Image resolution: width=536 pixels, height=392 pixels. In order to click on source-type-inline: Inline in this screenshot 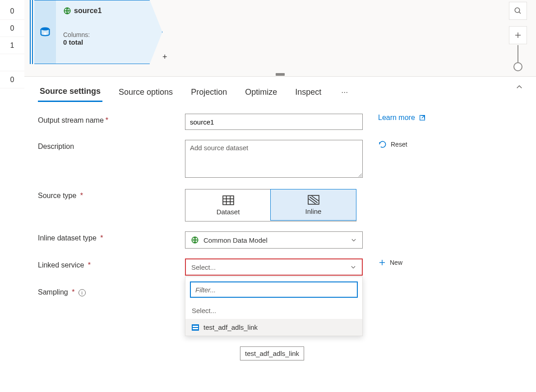, I will do `click(313, 205)`.